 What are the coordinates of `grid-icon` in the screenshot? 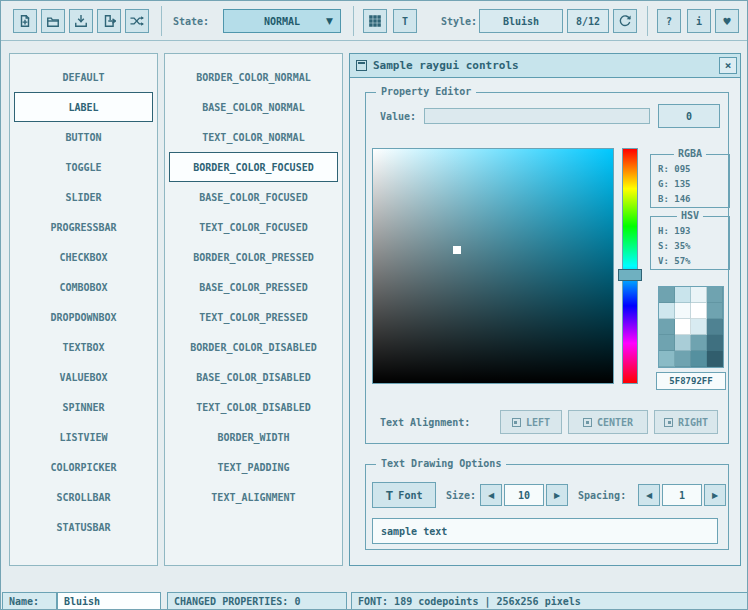 It's located at (375, 21).